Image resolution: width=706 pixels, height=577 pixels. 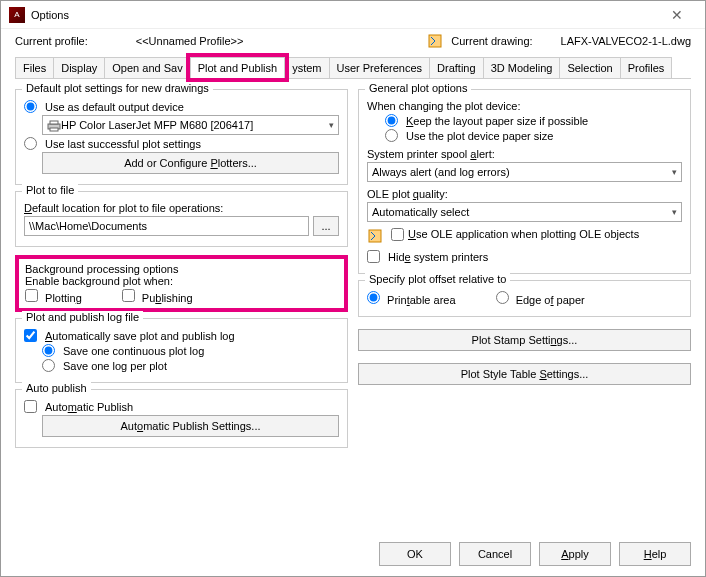 I want to click on legend-general-plot: General plot options, so click(x=418, y=88).